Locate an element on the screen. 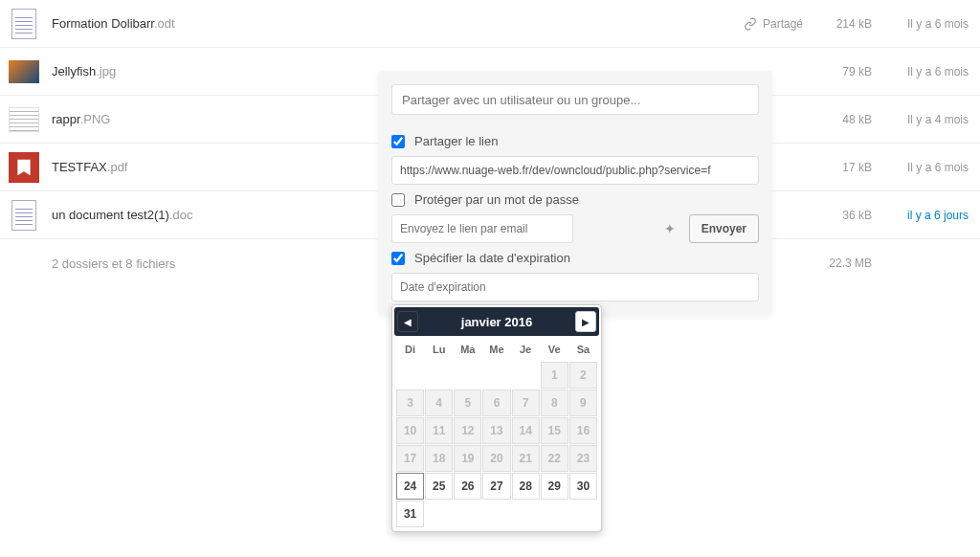  file-size: 48 kB is located at coordinates (841, 120).